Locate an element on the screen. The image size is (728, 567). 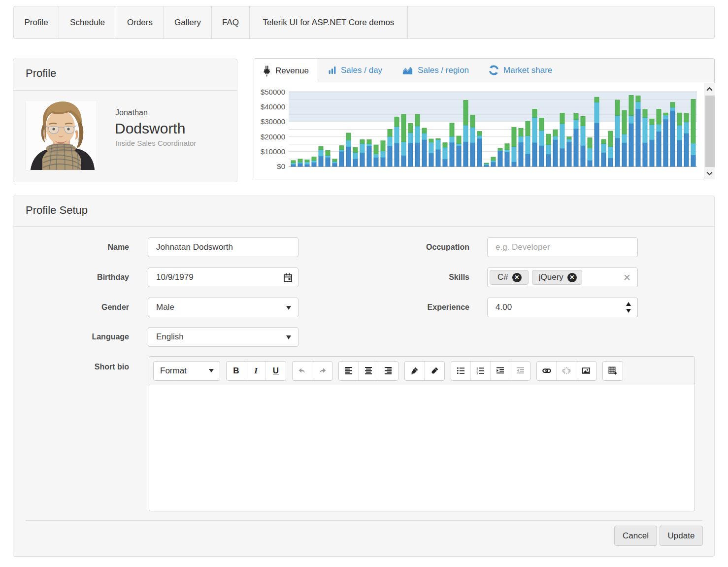
svg-text: $50000 is located at coordinates (273, 92).